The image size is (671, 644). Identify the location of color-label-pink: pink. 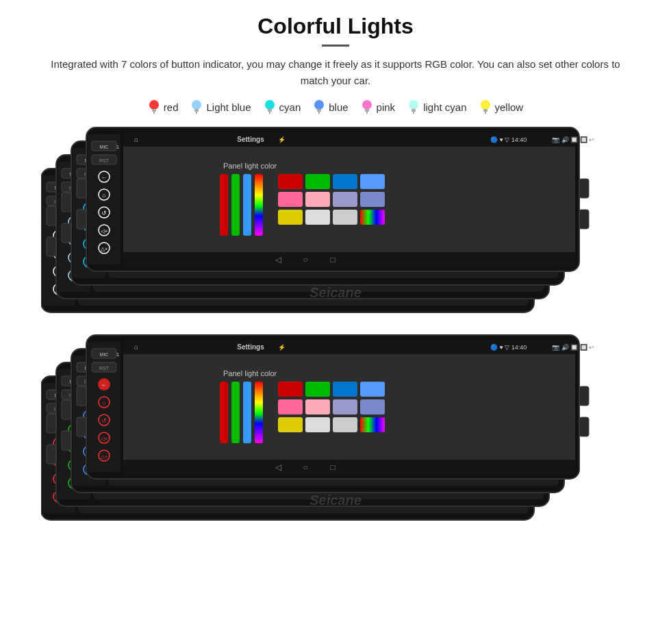
(378, 107).